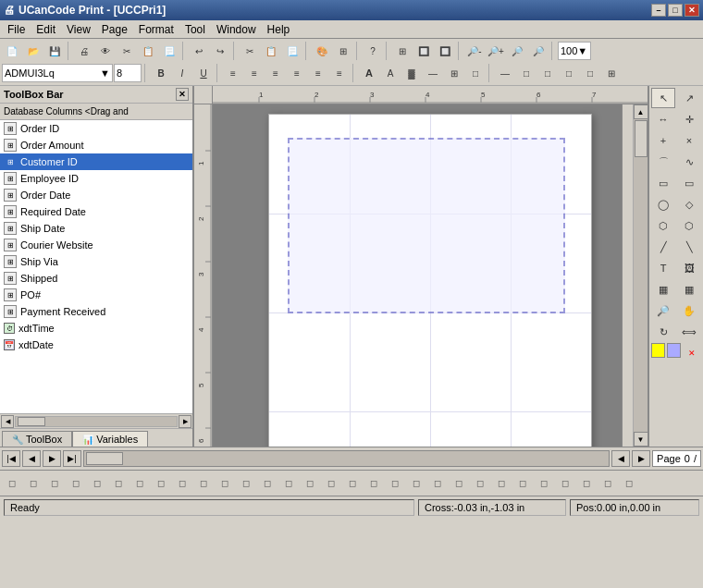  What do you see at coordinates (640, 276) in the screenshot?
I see `vscroll-track` at bounding box center [640, 276].